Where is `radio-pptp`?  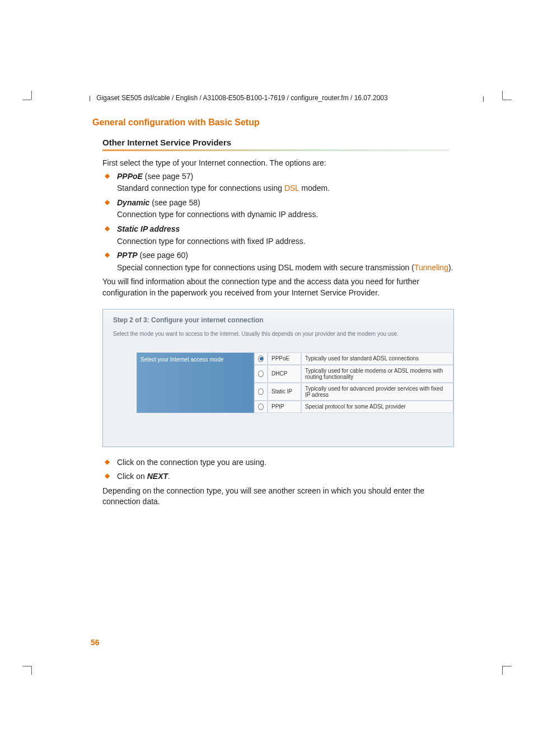
radio-pptp is located at coordinates (261, 407).